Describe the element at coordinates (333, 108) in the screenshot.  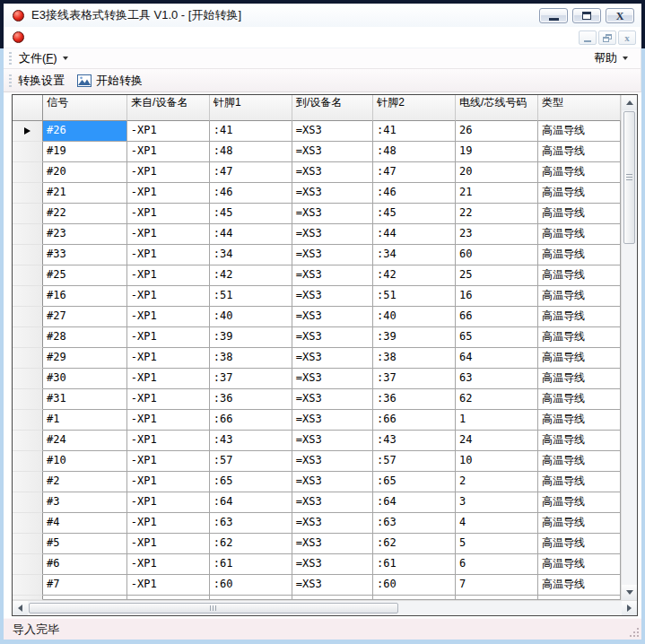
I see `column-header-4: 到/设备名` at that location.